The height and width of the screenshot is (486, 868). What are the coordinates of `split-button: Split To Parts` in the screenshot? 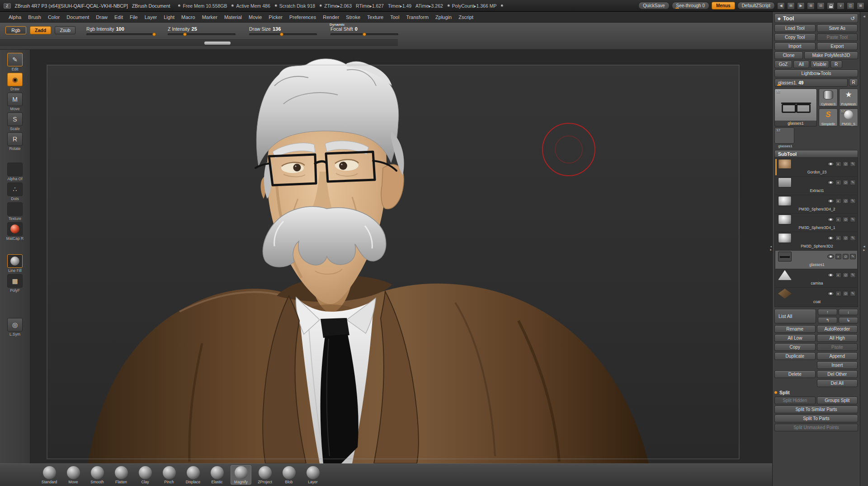 It's located at (816, 418).